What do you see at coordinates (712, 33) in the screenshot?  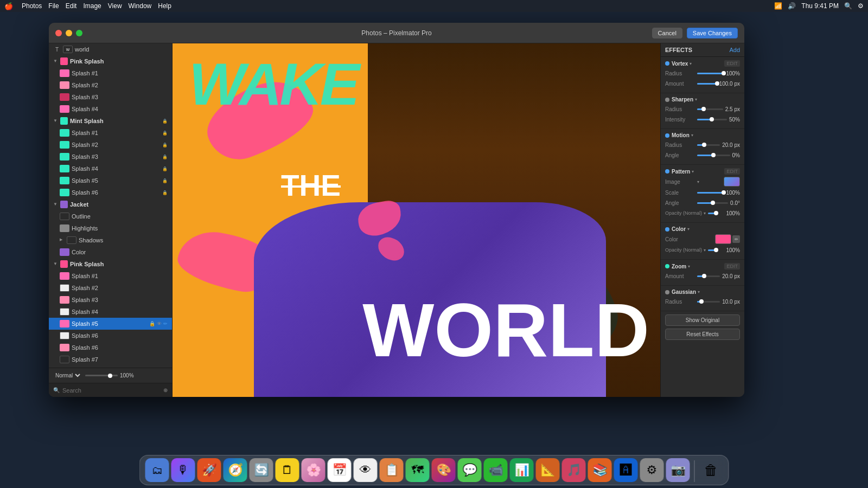 I see `save-changes-button: Save Changes` at bounding box center [712, 33].